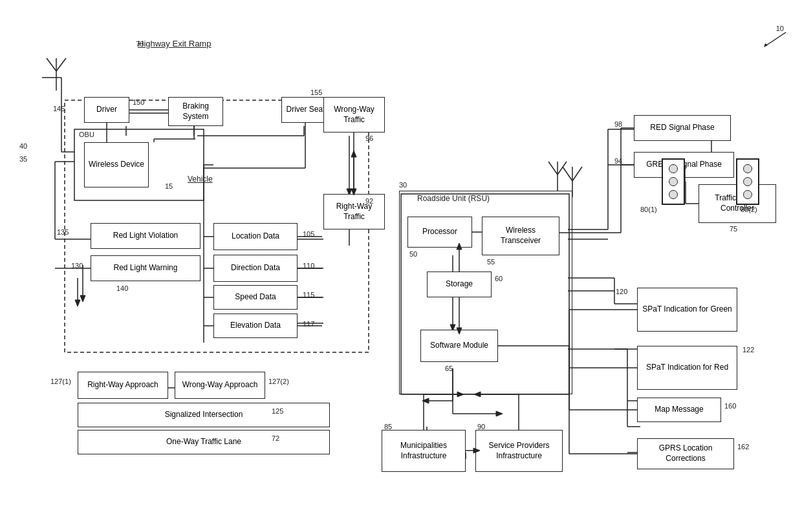 The height and width of the screenshot is (532, 802). What do you see at coordinates (146, 268) in the screenshot?
I see `red-light-warning-box: Red Light Warning` at bounding box center [146, 268].